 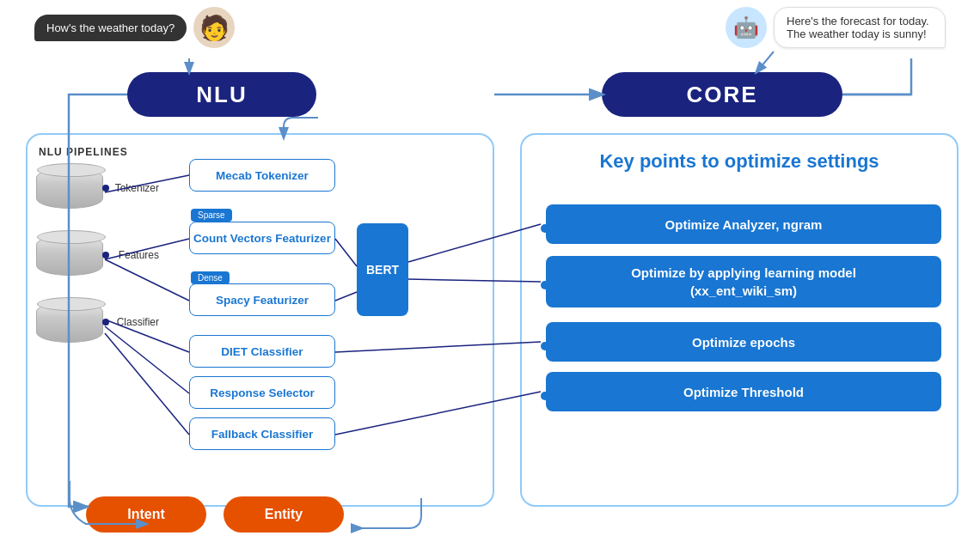 What do you see at coordinates (211, 215) in the screenshot?
I see `sparse-badge: Sparse` at bounding box center [211, 215].